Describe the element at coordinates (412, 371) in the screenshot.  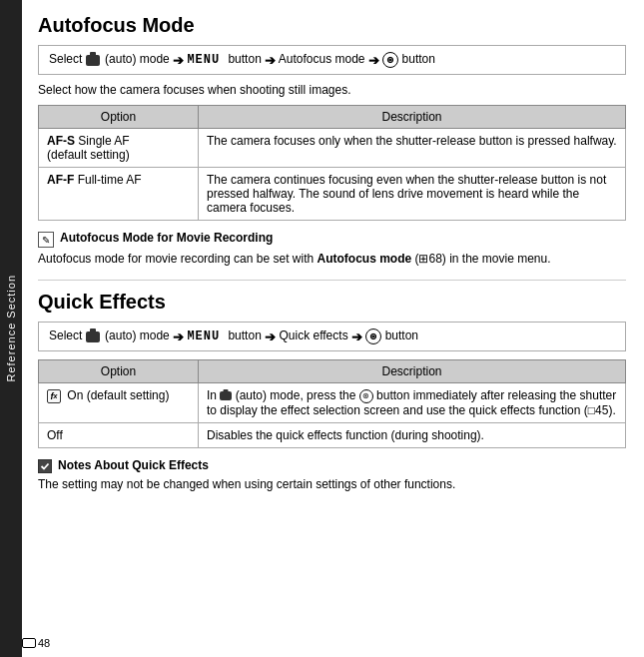
I see `qe-col2-header: Description` at that location.